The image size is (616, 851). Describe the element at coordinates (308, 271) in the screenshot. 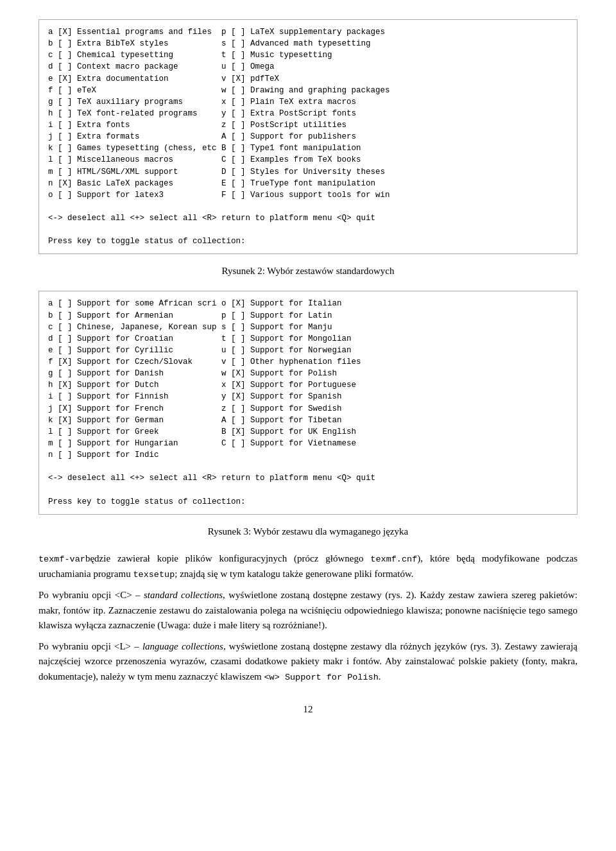

I see `figure1-caption: Rysunek 2: Wybór zestawów standardowych` at that location.